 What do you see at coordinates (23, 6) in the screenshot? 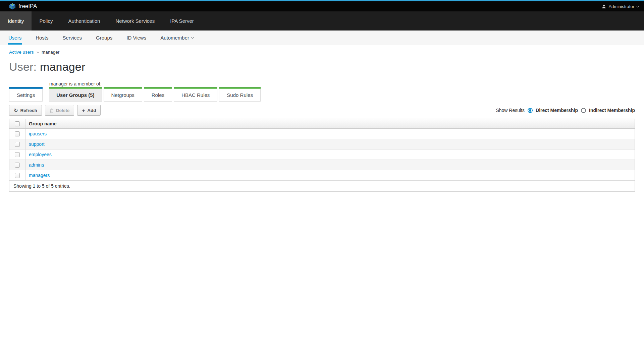
I see `brand-logo: freeIPA` at bounding box center [23, 6].